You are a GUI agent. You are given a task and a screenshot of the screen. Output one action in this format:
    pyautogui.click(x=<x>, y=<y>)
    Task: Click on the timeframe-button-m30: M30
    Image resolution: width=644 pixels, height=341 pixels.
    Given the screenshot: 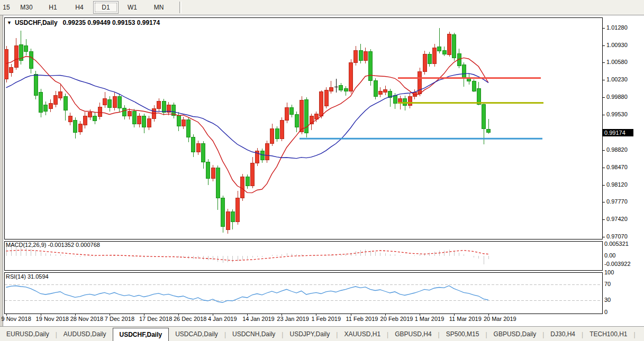 What is the action you would take?
    pyautogui.click(x=26, y=7)
    